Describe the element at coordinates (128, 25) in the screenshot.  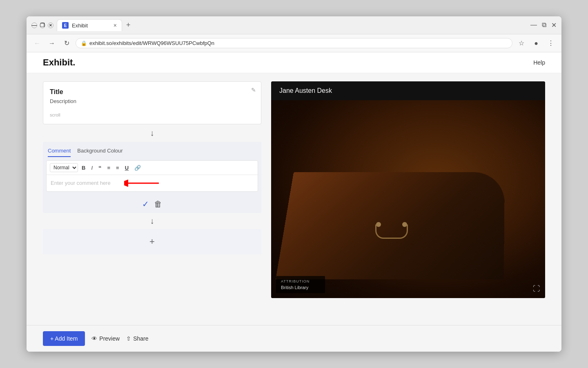
I see `new-tab-button: +` at that location.